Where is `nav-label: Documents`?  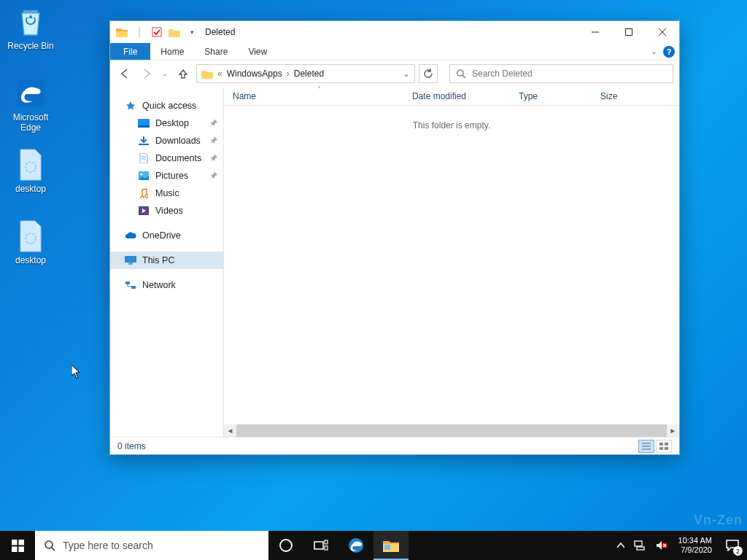 nav-label: Documents is located at coordinates (178, 158).